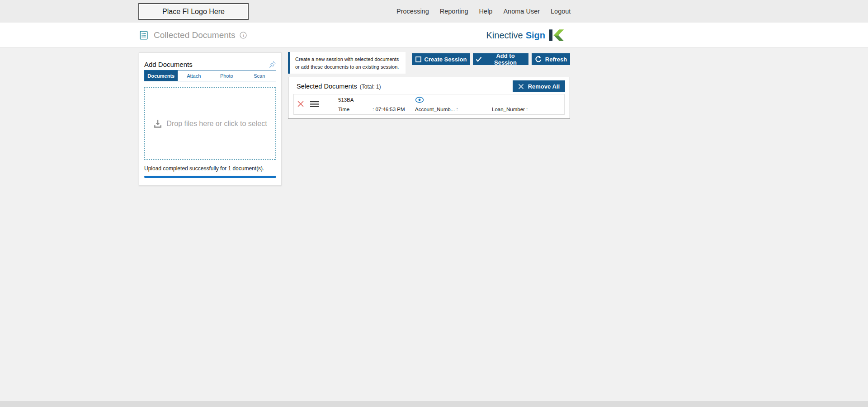  I want to click on nav-processing: Processing, so click(413, 11).